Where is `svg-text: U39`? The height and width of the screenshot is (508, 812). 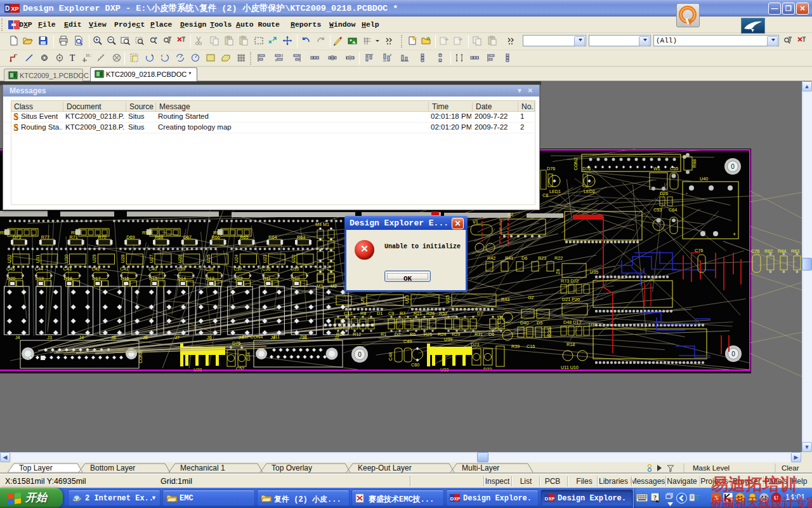 svg-text: U39 is located at coordinates (448, 339).